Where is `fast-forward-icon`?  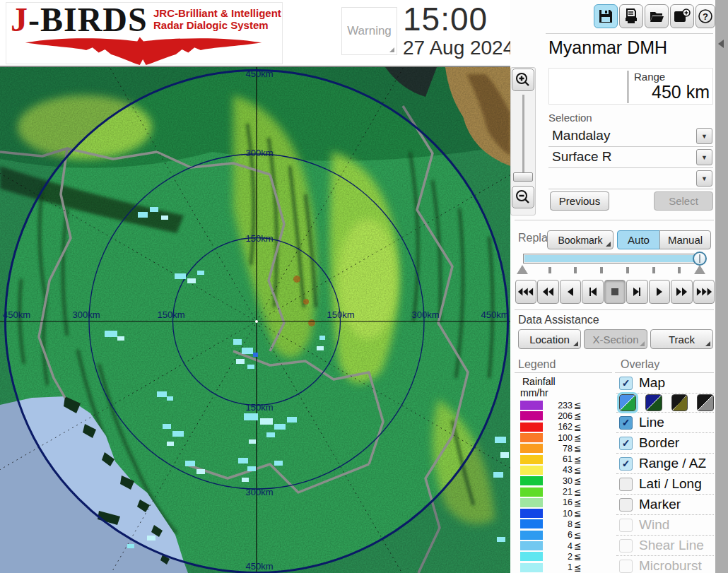
fast-forward-icon is located at coordinates (681, 292).